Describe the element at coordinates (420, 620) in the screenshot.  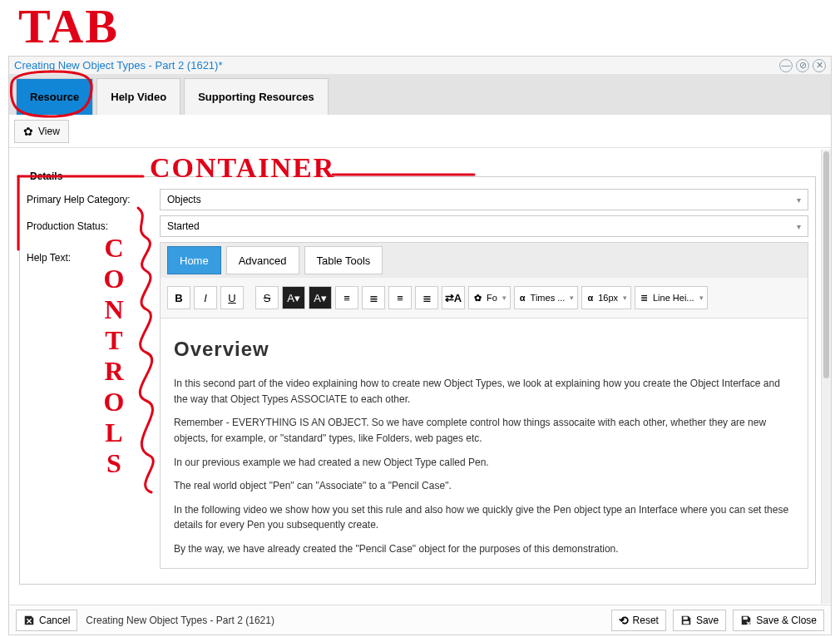
I see `footer-bar: Cancel Creating New Object Types - Part …` at that location.